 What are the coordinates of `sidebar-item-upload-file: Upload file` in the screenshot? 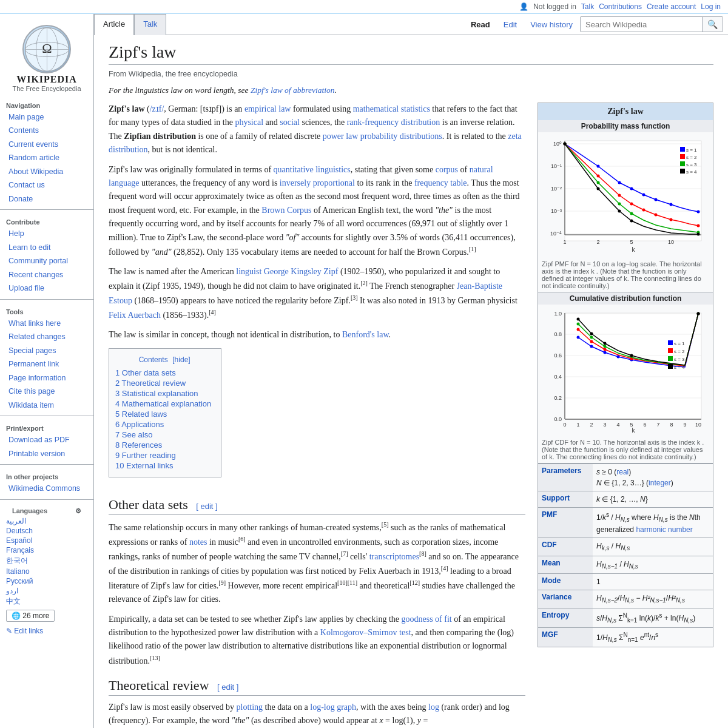 It's located at (47, 289).